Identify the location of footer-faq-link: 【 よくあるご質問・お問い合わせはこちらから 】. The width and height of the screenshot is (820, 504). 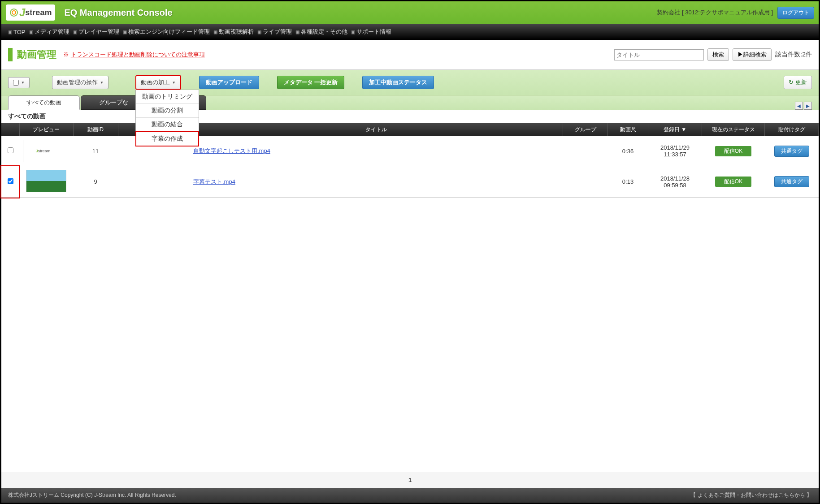
(751, 495).